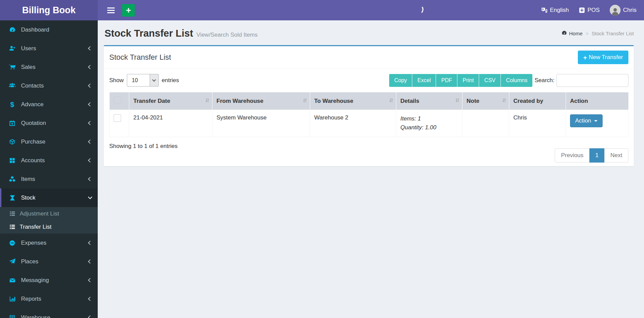  Describe the element at coordinates (12, 198) in the screenshot. I see `hourglass-icon` at that location.